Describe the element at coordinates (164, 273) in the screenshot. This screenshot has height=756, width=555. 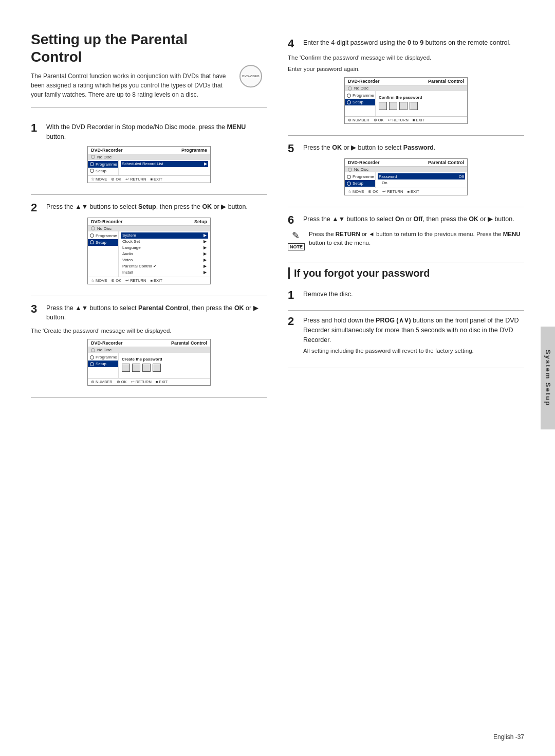
I see `menu-install: Install▶` at that location.